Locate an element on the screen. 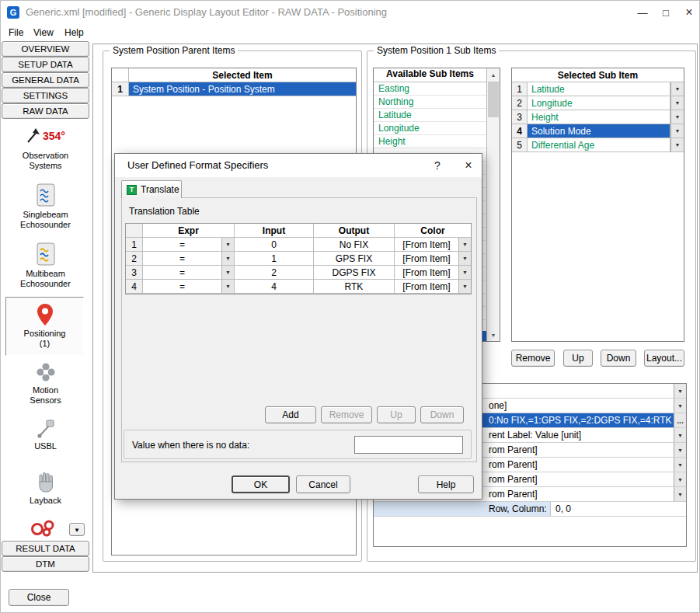  sidebar-item-multibeam-echosounder: Multibeam Echosounder is located at coordinates (45, 267).